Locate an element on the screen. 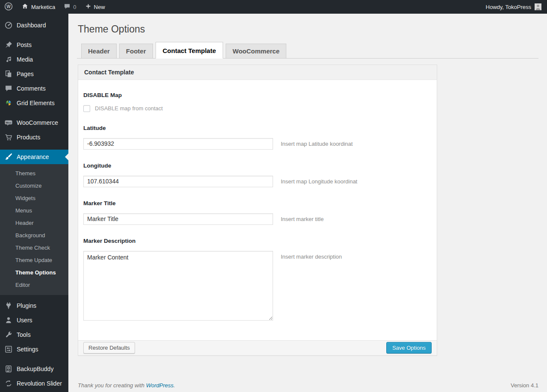  tab-footer: Footer is located at coordinates (136, 51).